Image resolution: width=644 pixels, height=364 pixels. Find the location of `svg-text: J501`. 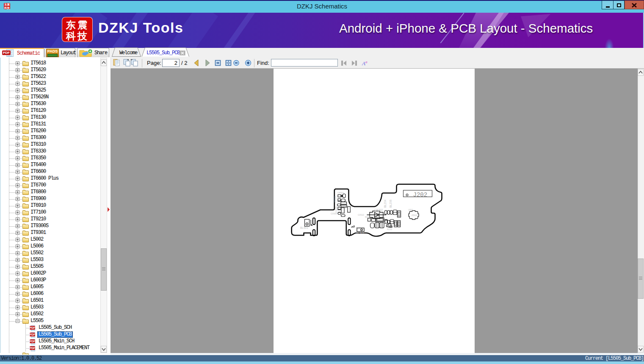

svg-text: J501 is located at coordinates (414, 215).